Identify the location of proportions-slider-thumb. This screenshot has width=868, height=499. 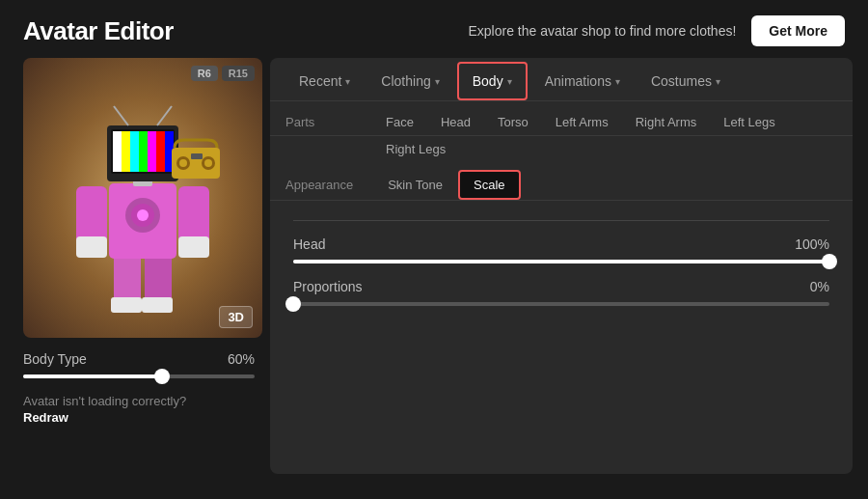
(293, 304).